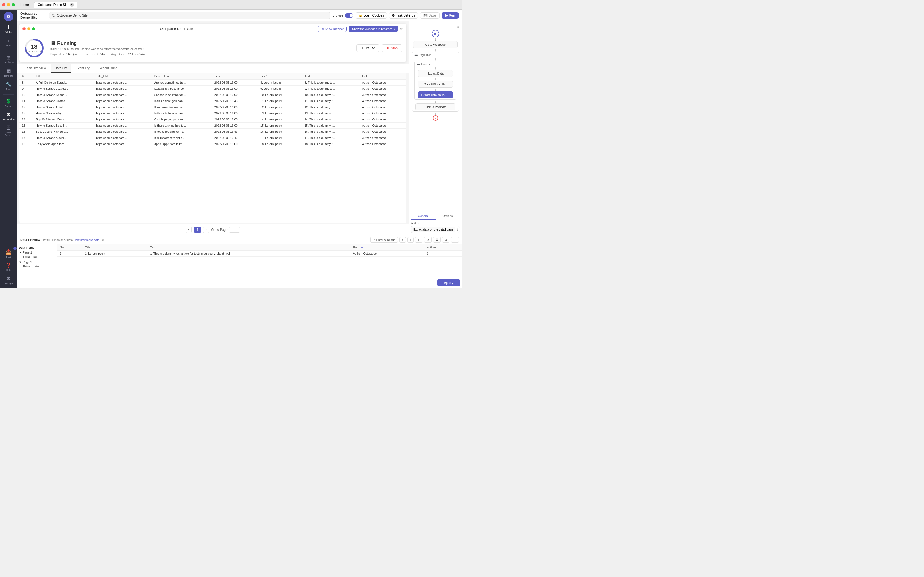 This screenshot has height=577, width=924. Describe the element at coordinates (368, 48) in the screenshot. I see `pause-button: ⏸ Pause` at that location.